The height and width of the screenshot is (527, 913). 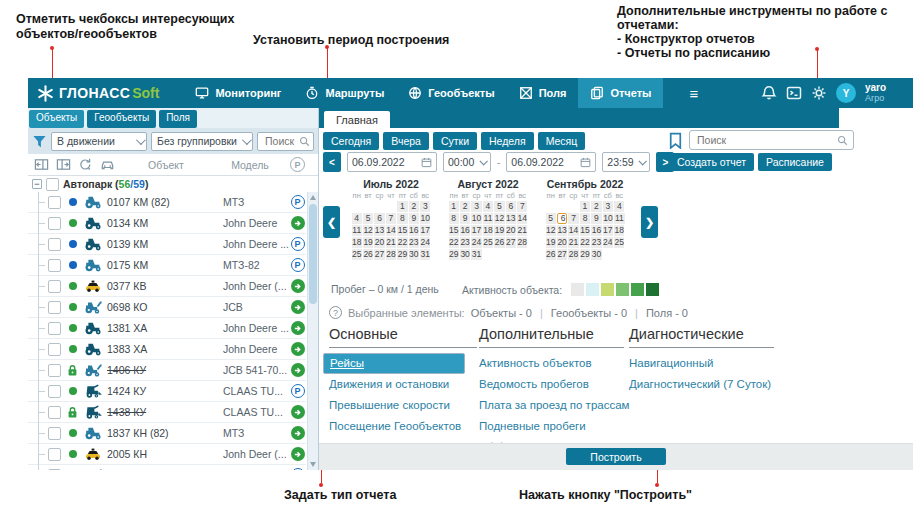 I want to click on table-row: 1424 КУCLAAS TU...P, so click(x=167, y=392).